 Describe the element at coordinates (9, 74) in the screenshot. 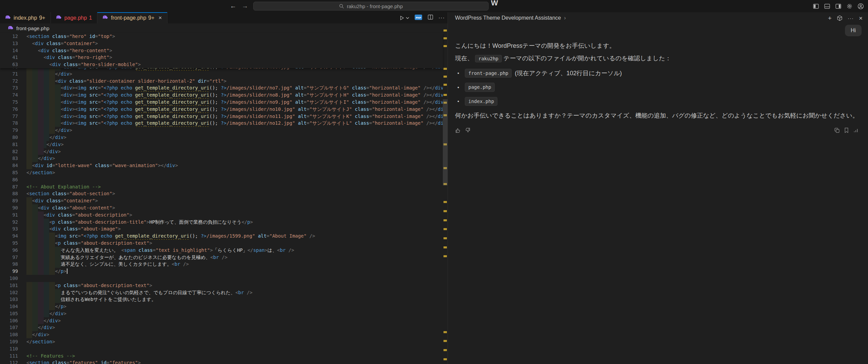

I see `line-number: 71` at that location.